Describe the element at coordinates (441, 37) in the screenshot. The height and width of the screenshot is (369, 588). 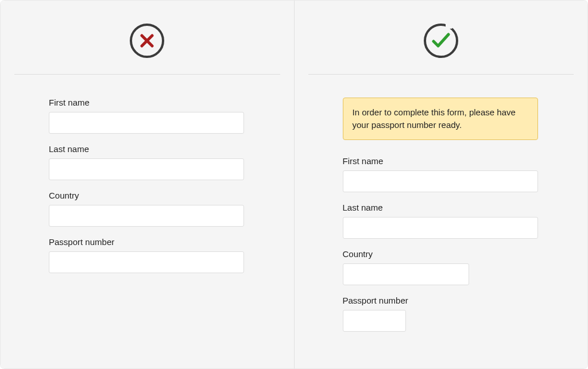
I see `icon-header-correct` at that location.